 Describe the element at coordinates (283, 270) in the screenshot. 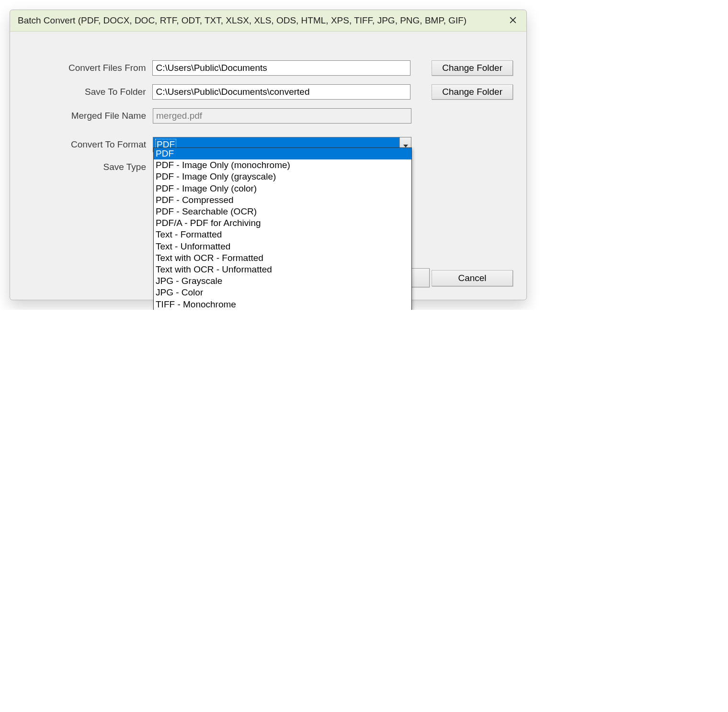

I see `format-option: Text with OCR - Unformatted` at that location.